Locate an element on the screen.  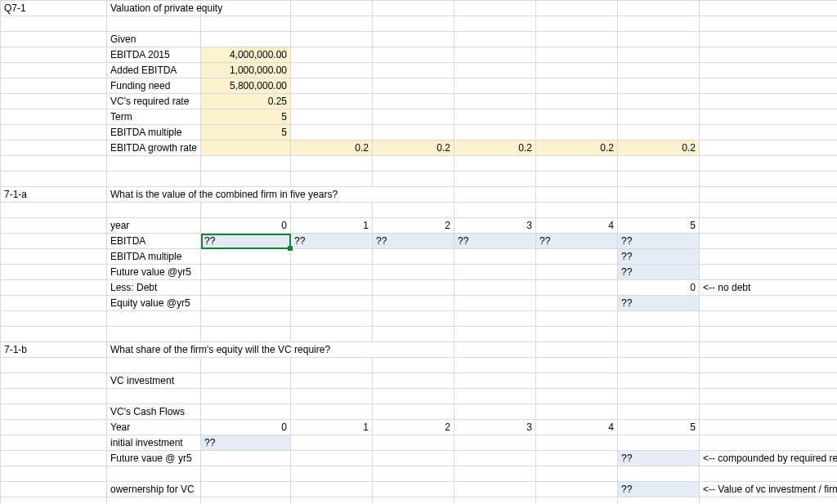
ebitda-label-a: EBITDA is located at coordinates (154, 242).